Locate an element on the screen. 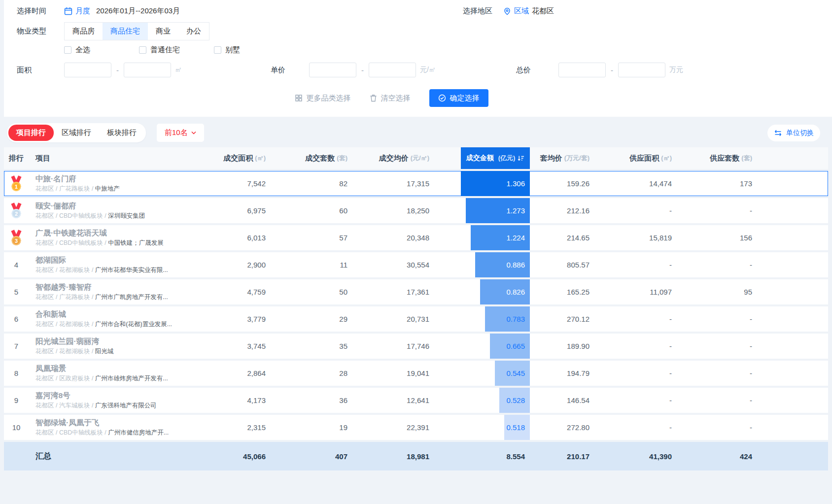 This screenshot has width=832, height=504. summary-deal-units: 407 is located at coordinates (309, 456).